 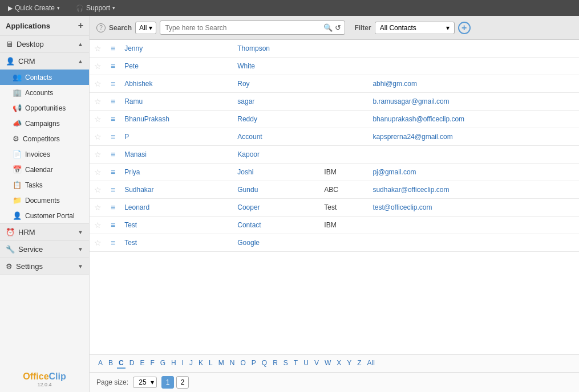 What do you see at coordinates (201, 364) in the screenshot?
I see `alpha-letter-k: K` at bounding box center [201, 364].